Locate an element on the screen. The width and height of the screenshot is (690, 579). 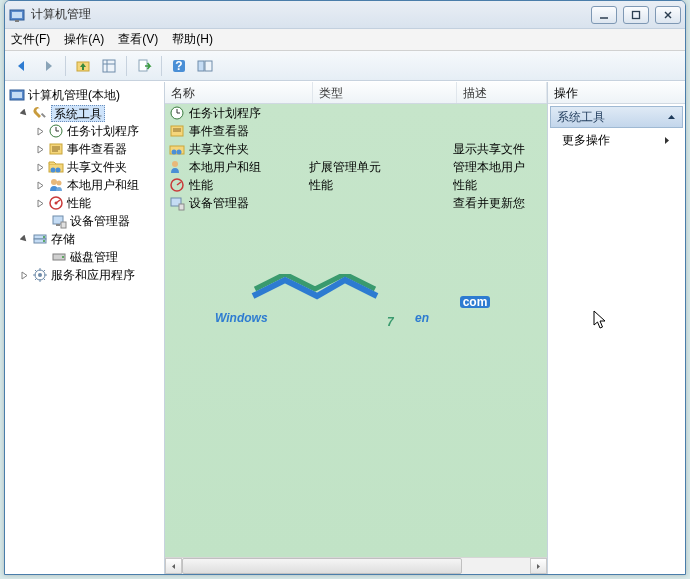
actions-group-label: 系统工具 is located at coordinates (581, 118).